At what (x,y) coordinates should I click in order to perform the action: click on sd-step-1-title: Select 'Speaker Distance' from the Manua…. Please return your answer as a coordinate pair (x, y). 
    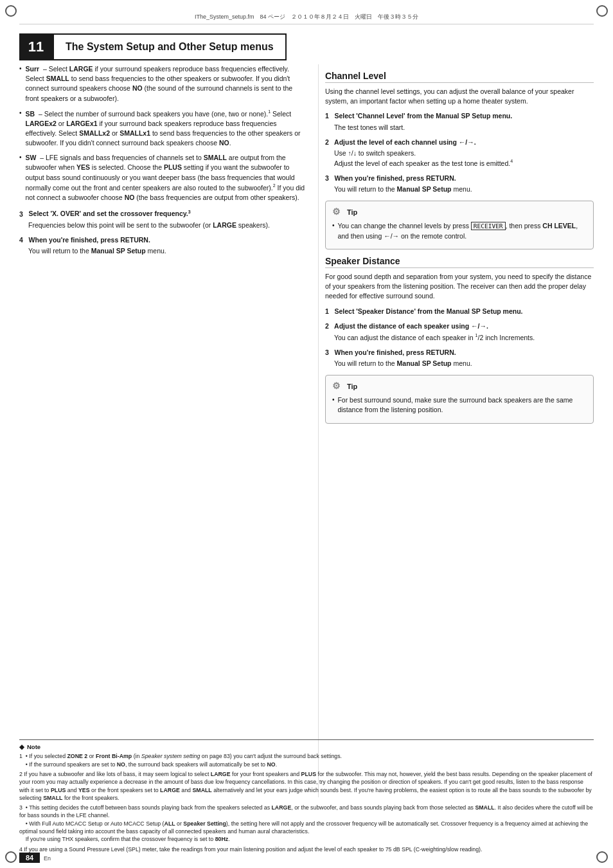
    Looking at the image, I should click on (428, 311).